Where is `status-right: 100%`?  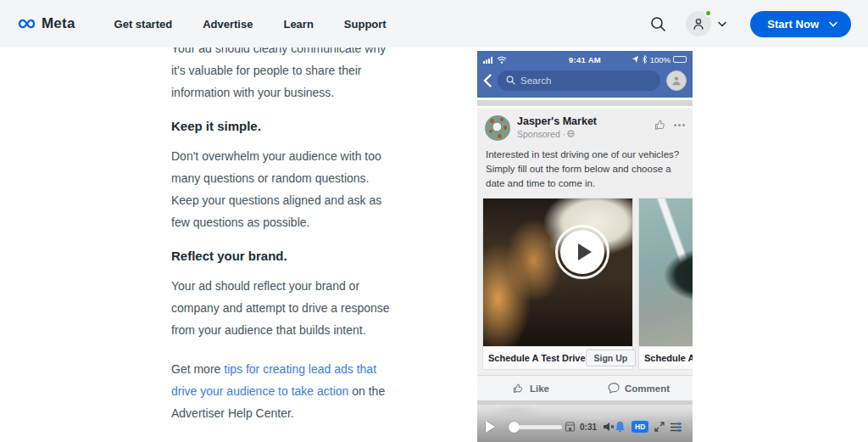 status-right: 100% is located at coordinates (657, 59).